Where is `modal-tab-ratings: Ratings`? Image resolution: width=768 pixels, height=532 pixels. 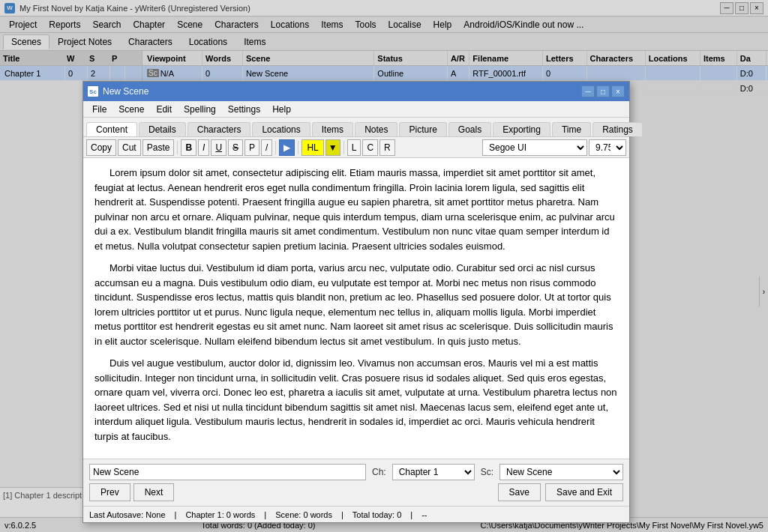 modal-tab-ratings: Ratings is located at coordinates (618, 129).